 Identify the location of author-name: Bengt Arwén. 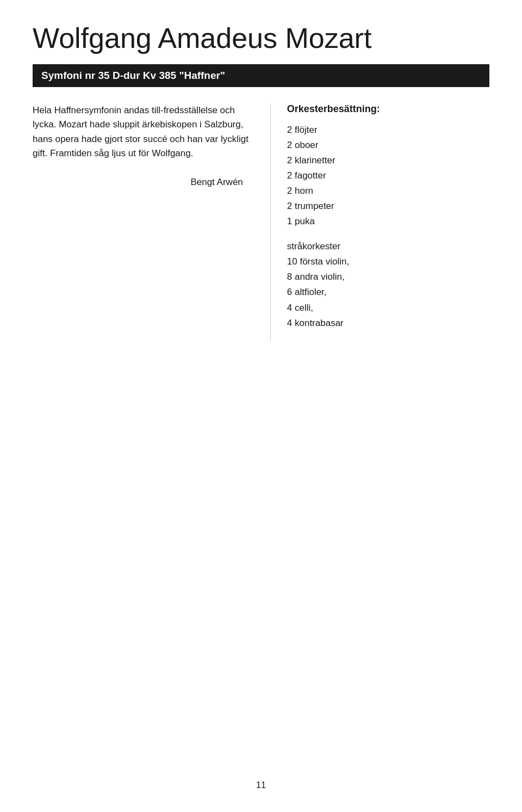
(144, 182).